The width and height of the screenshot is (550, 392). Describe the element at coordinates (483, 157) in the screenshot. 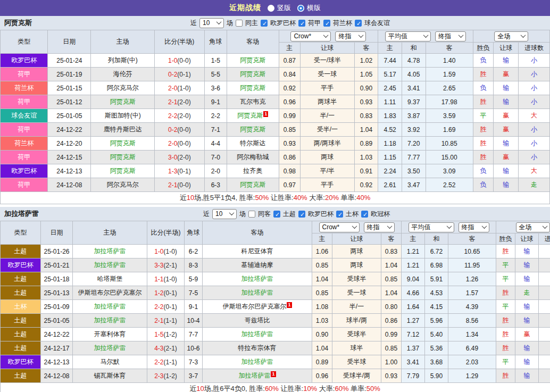

I see `result-wdl: 胜` at that location.